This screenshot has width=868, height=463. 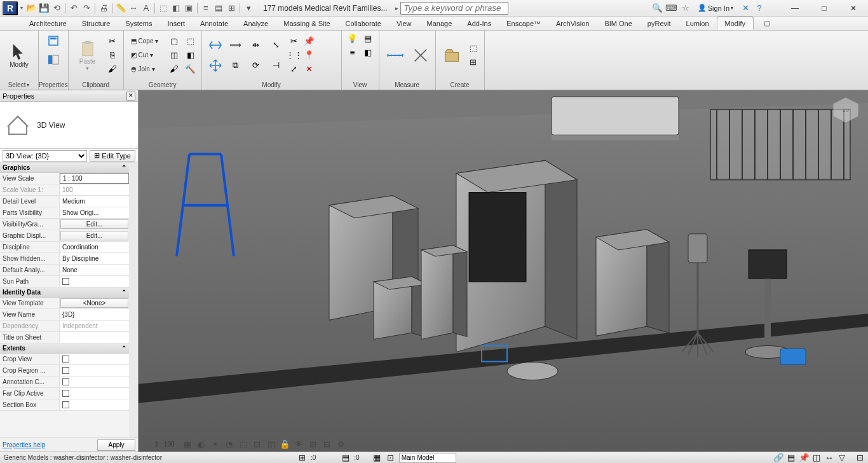 What do you see at coordinates (201, 444) in the screenshot?
I see `visual-style-icon: ◐` at bounding box center [201, 444].